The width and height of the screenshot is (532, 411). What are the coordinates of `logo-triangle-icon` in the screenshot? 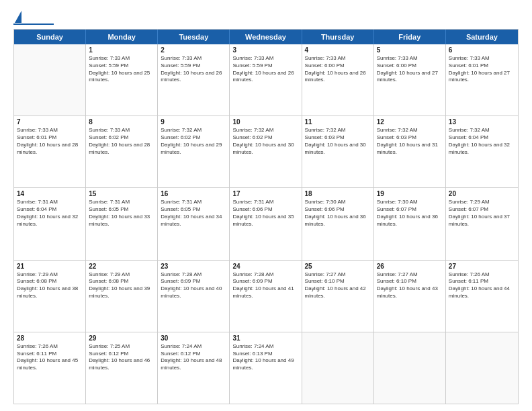 It's located at (18, 17).